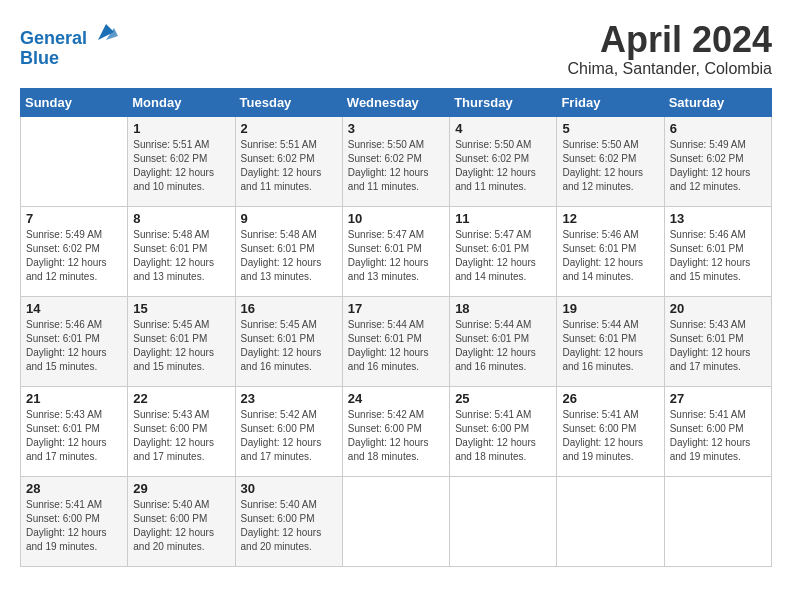  I want to click on day-number: 23, so click(289, 398).